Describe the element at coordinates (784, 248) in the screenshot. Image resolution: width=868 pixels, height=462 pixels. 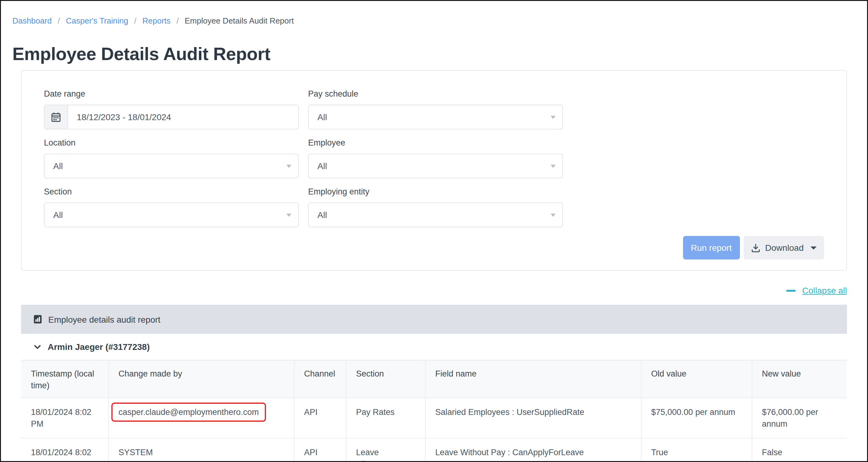
I see `download-button: Download` at that location.